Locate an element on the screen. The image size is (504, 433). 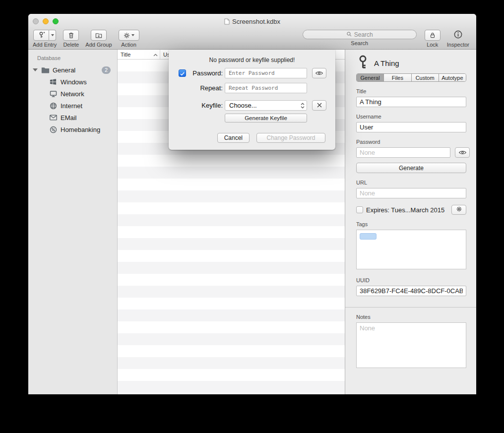
keyfile-popup: Choose... is located at coordinates (266, 105).